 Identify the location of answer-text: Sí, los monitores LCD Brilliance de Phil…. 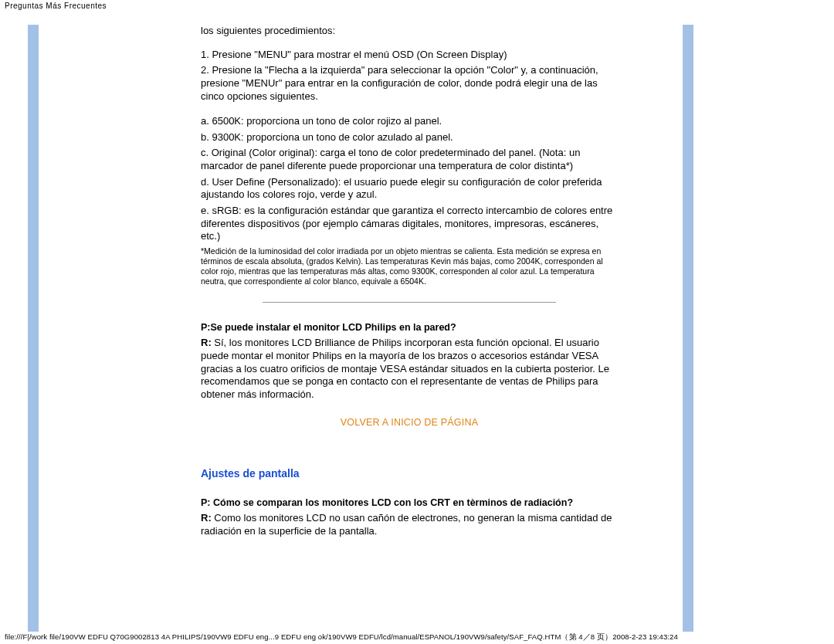
(405, 368).